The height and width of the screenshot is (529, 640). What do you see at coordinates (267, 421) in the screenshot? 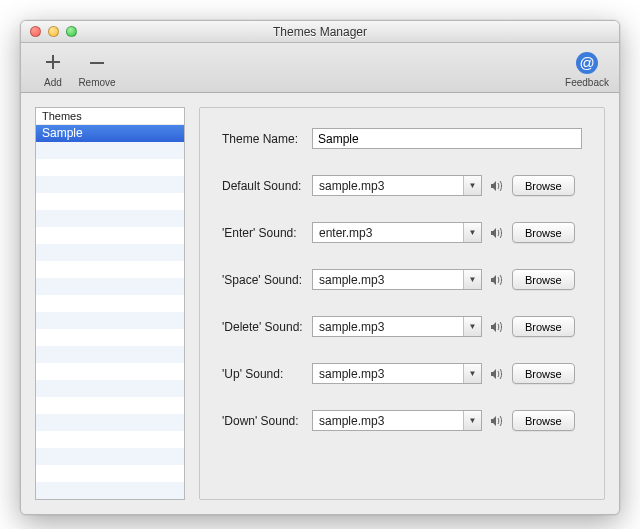
I see `down-sound-label: 'Down' Sound:` at bounding box center [267, 421].